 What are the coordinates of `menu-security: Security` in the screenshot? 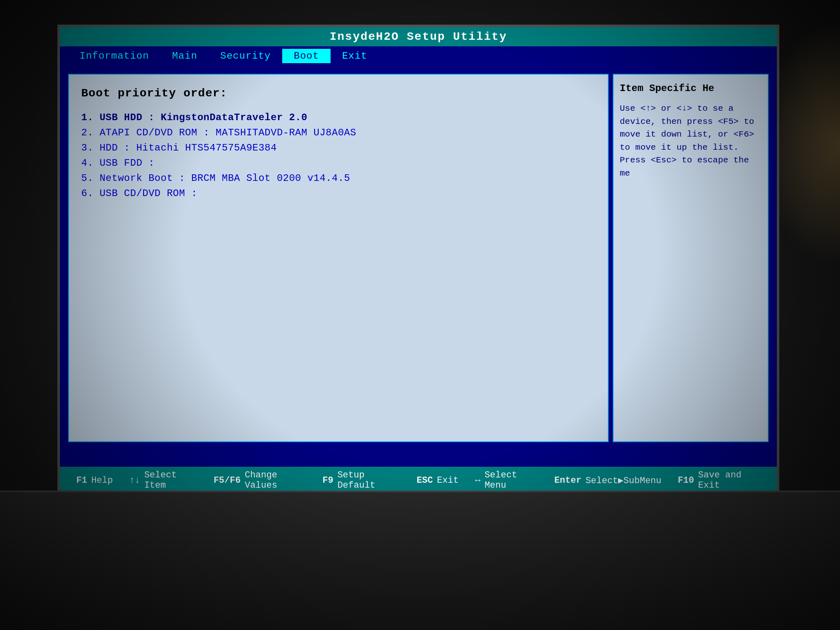 It's located at (245, 56).